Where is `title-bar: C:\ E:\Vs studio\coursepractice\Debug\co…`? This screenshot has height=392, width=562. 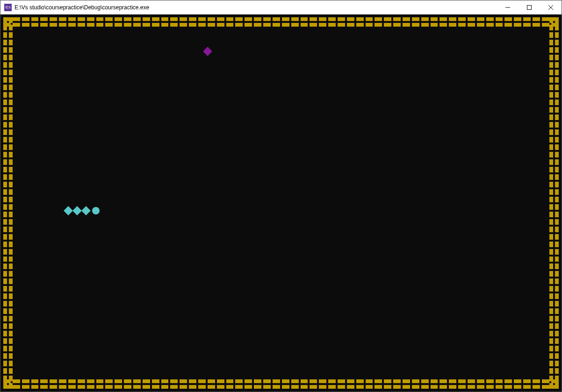
title-bar: C:\ E:\Vs studio\coursepractice\Debug\co… is located at coordinates (281, 7).